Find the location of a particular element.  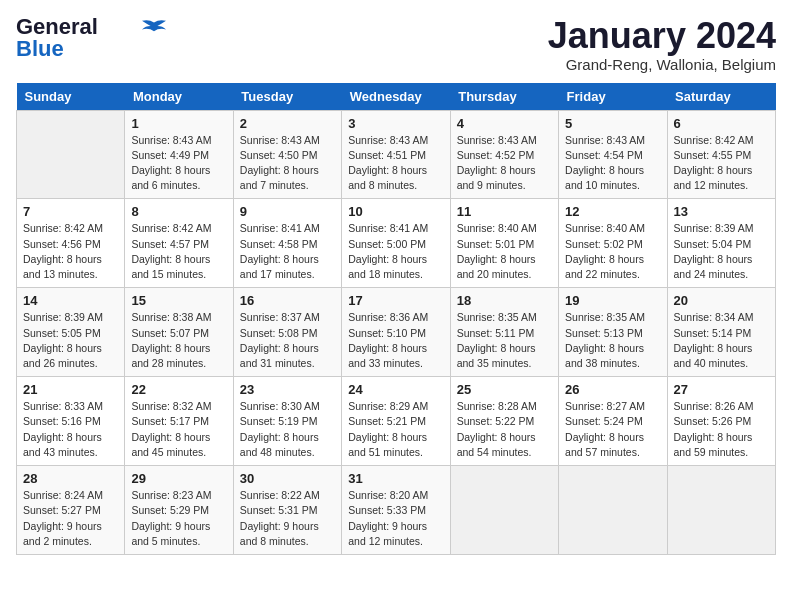

day-cell: 30Sunrise: 8:22 AM Sunset: 5:31 PM Dayli… is located at coordinates (287, 510).